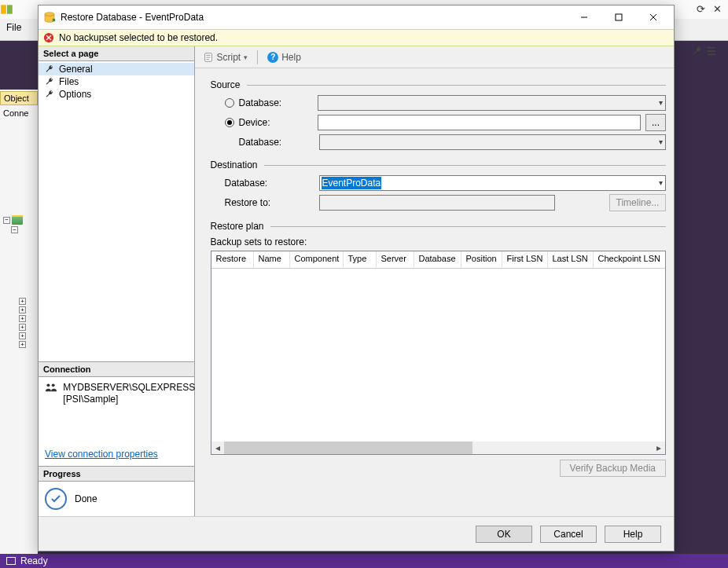 This screenshot has width=728, height=568. What do you see at coordinates (492, 103) in the screenshot?
I see `source-database-combo: ▾` at bounding box center [492, 103].